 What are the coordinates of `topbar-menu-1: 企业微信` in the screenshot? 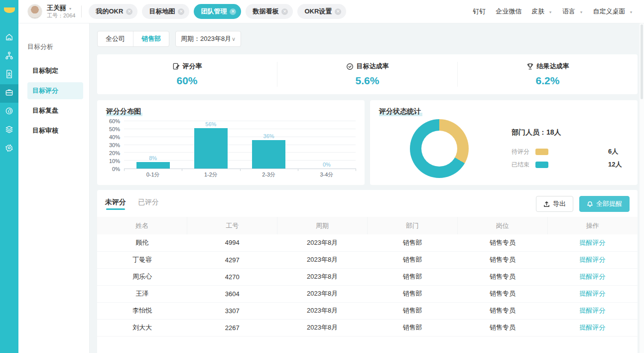 It's located at (509, 11).